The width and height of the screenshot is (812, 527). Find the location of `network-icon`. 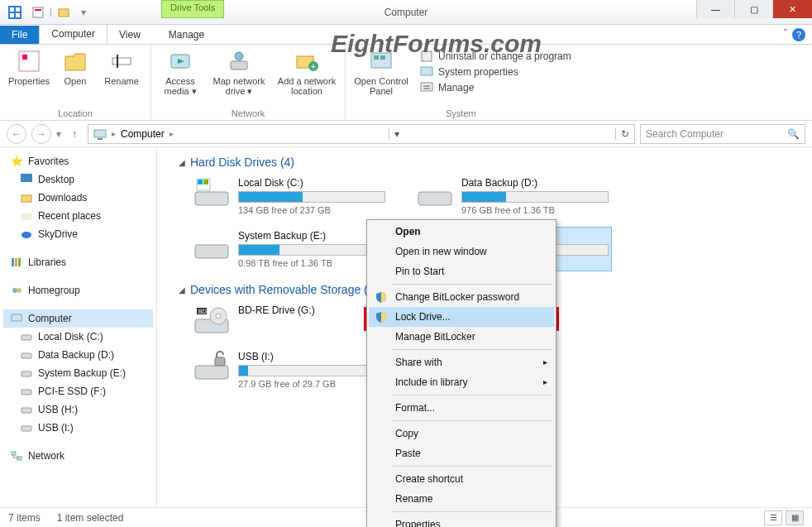

network-icon is located at coordinates (17, 456).